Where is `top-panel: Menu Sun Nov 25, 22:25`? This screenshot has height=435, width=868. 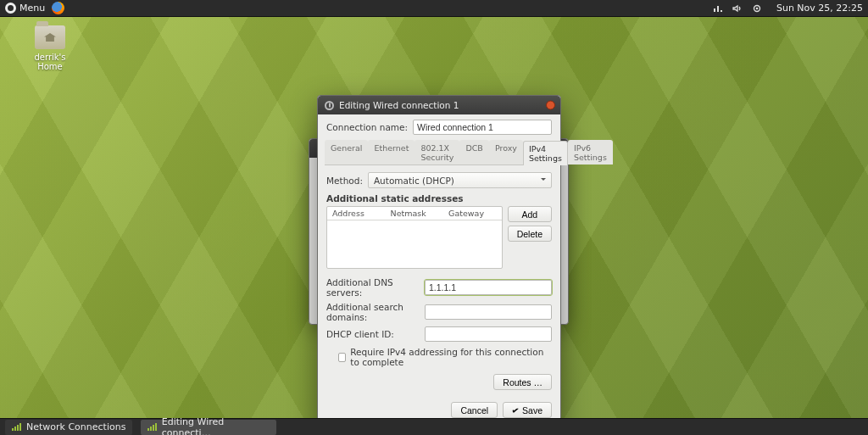
top-panel: Menu Sun Nov 25, 22:25 is located at coordinates (434, 8).